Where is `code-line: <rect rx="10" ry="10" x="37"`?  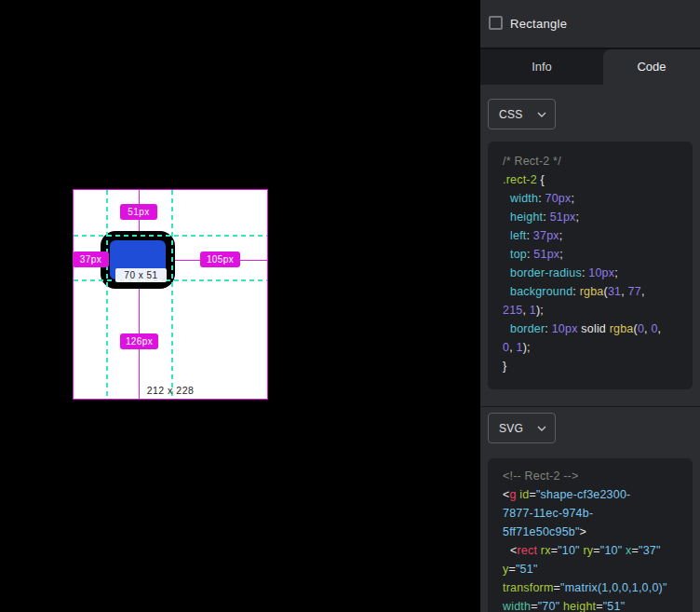 code-line: <rect rx="10" ry="10" x="37" is located at coordinates (601, 551).